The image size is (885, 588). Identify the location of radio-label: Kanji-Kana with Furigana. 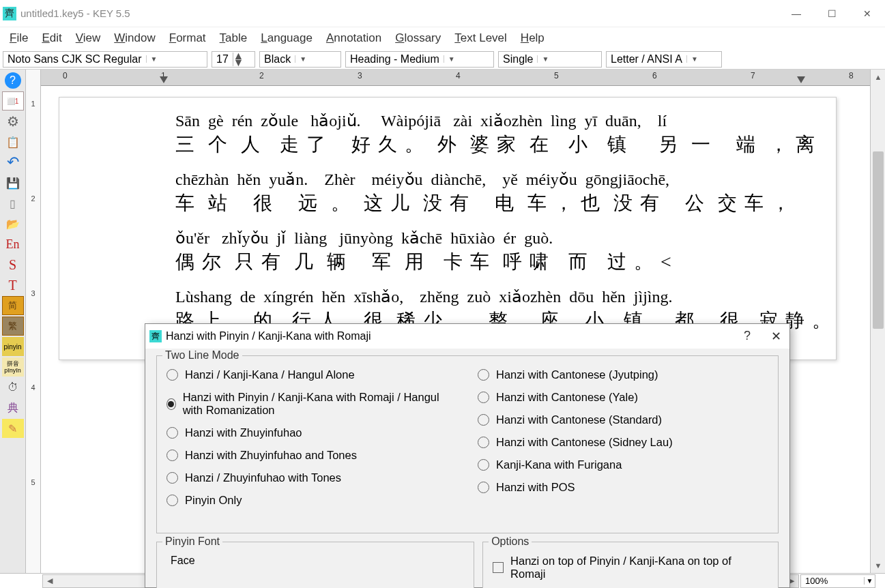
(559, 465).